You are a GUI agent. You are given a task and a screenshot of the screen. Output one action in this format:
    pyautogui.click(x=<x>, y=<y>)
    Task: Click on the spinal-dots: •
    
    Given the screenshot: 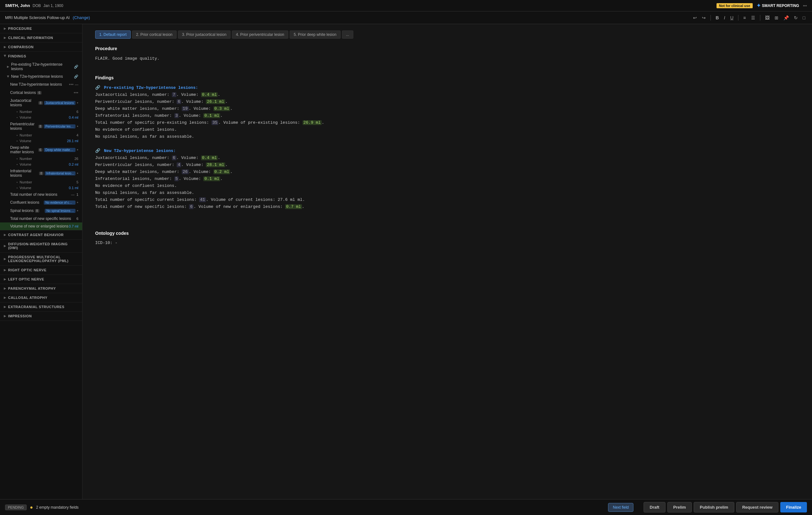 What is the action you would take?
    pyautogui.click(x=78, y=210)
    